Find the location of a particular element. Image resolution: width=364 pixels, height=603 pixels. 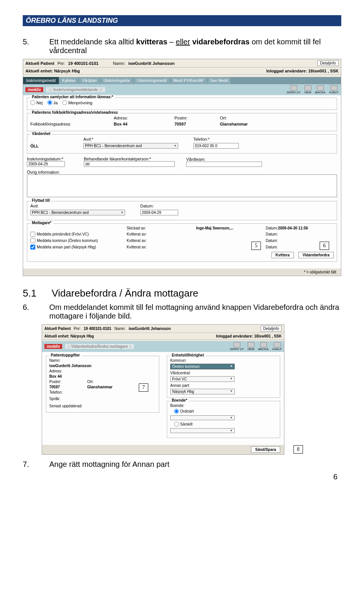

panel-header: meddix ::: Inskrivningsmeddelande ::: SK… is located at coordinates (182, 90).